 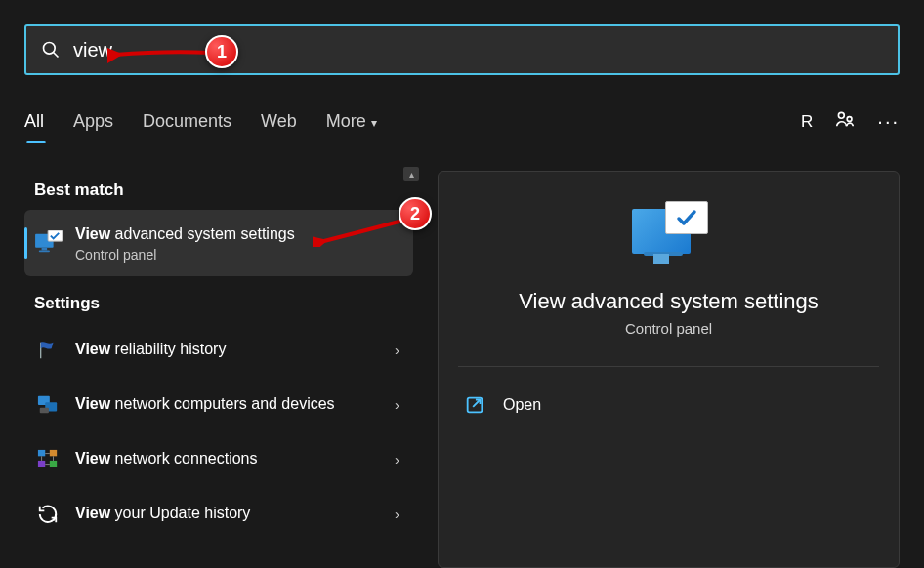 I want to click on flag-icon, so click(x=48, y=350).